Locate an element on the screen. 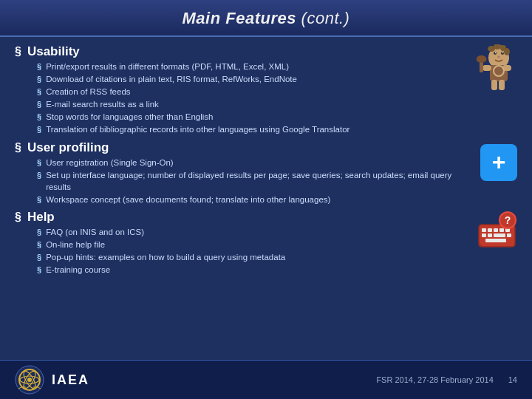 This screenshot has width=532, height=399. list-item: § Creation of RSS feeds is located at coordinates (253, 92).